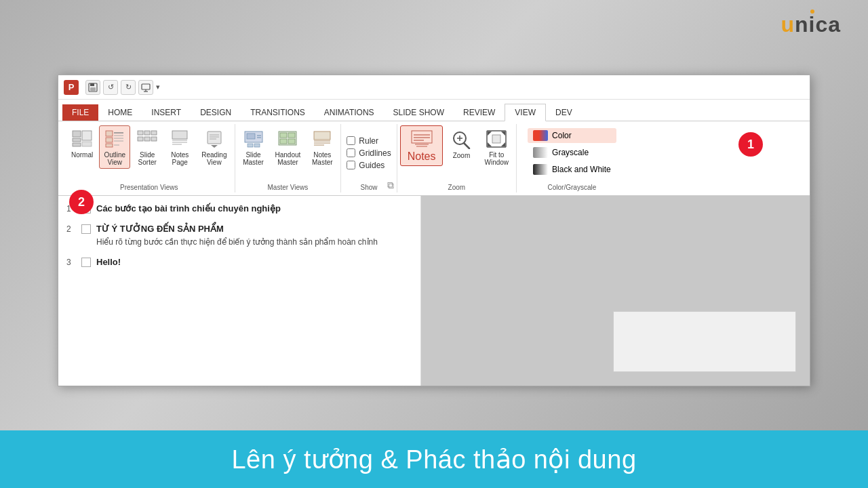  Describe the element at coordinates (180, 147) in the screenshot. I see `btn-notes-page: NotesPage` at that location.